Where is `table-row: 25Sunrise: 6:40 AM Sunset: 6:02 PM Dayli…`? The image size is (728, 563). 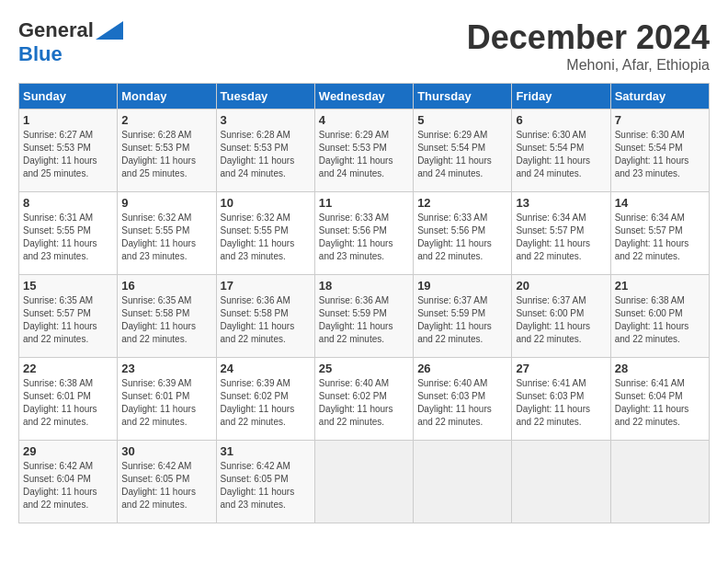 table-row: 25Sunrise: 6:40 AM Sunset: 6:02 PM Dayli… is located at coordinates (364, 399).